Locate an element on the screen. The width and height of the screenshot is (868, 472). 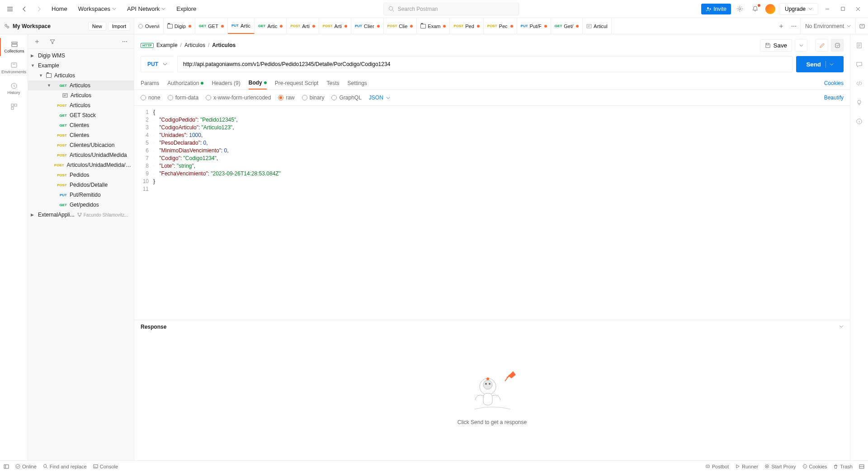
upgrade-button: Upgrade is located at coordinates (798, 9).